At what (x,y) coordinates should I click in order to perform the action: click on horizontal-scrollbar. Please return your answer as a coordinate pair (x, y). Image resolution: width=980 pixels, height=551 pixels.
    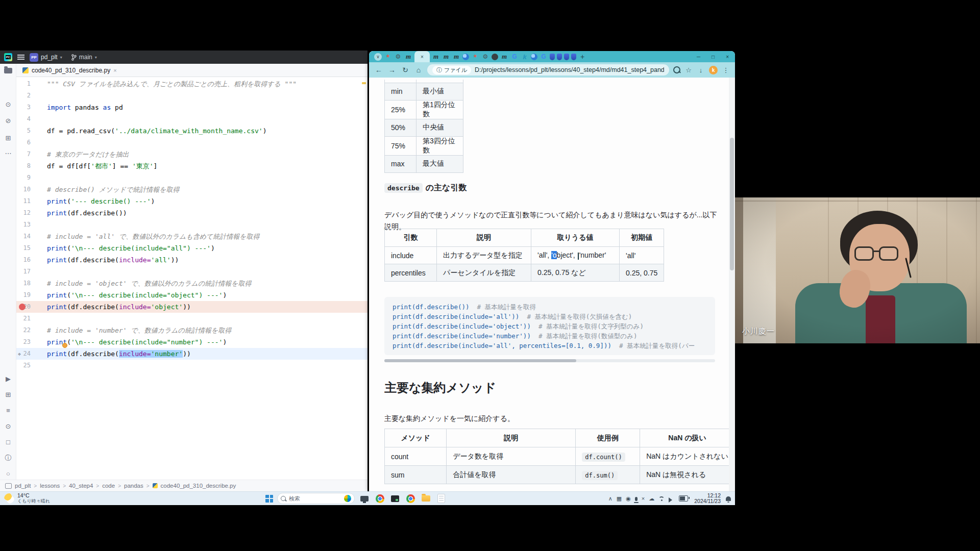
    Looking at the image, I should click on (550, 361).